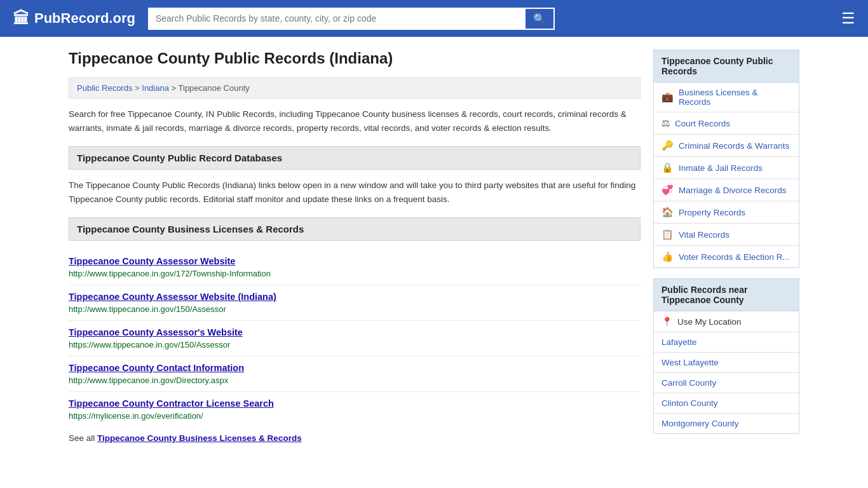  I want to click on sidebar-record-icon: 💼, so click(667, 97).